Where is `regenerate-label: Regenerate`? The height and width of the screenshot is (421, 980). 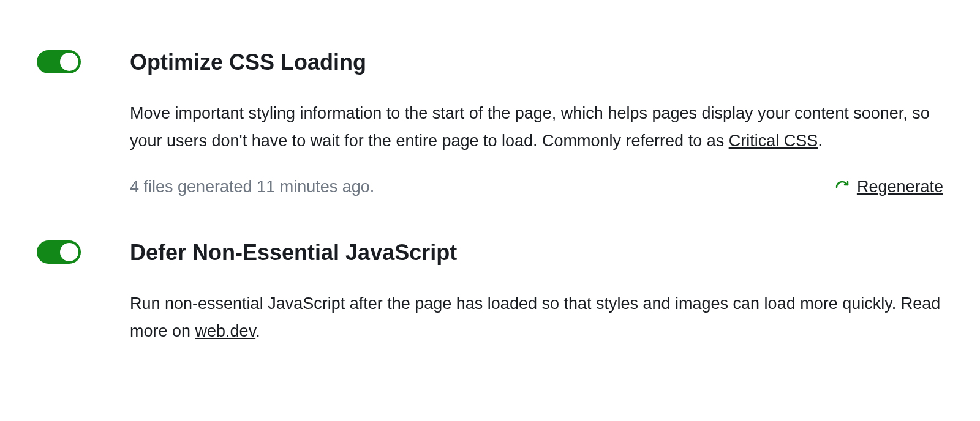
regenerate-label: Regenerate is located at coordinates (900, 187).